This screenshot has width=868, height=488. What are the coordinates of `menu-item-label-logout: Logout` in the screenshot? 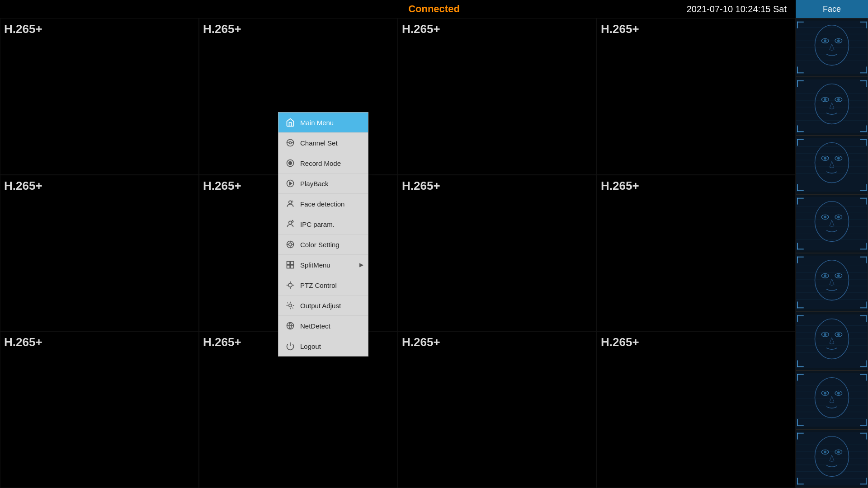 It's located at (311, 346).